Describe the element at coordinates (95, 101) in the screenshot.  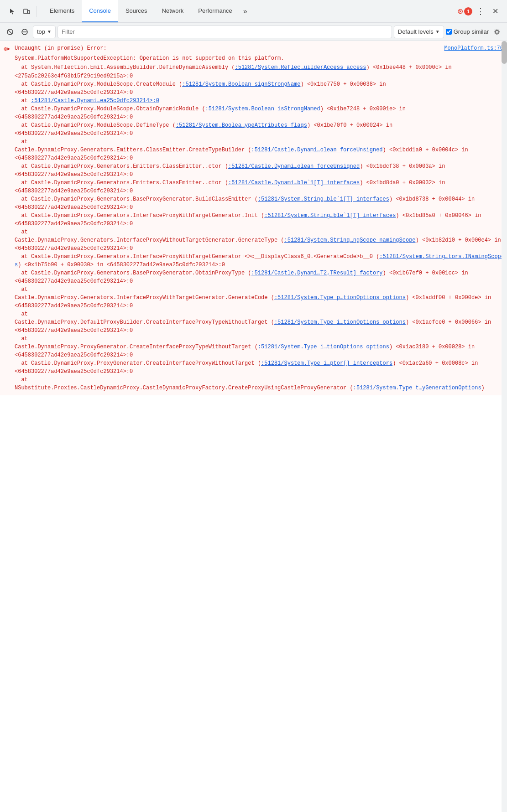
I see `link-3: :51281/Castle.Dynami…ea25c0dfc293214>:0` at that location.